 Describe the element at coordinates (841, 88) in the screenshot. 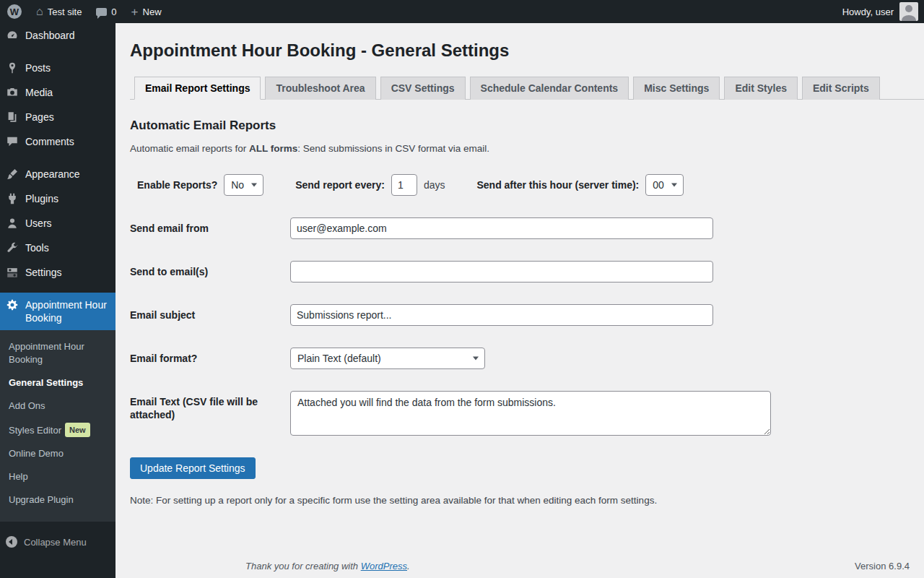

I see `tab-edit-scripts: Edit Scripts` at that location.